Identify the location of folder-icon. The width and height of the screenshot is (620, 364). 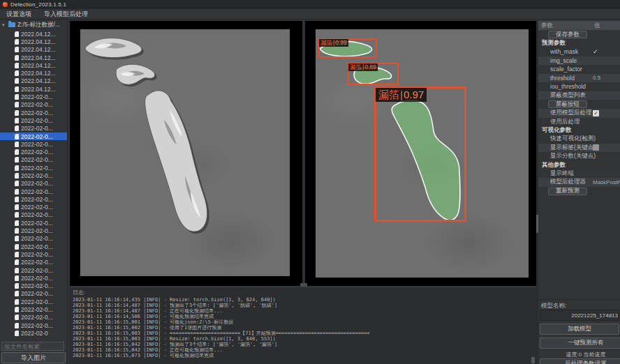
(12, 25).